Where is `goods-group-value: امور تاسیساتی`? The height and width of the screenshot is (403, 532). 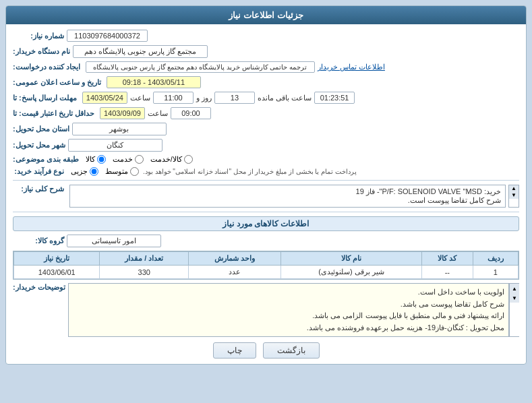
goods-group-value: امور تاسیساتی is located at coordinates (114, 241).